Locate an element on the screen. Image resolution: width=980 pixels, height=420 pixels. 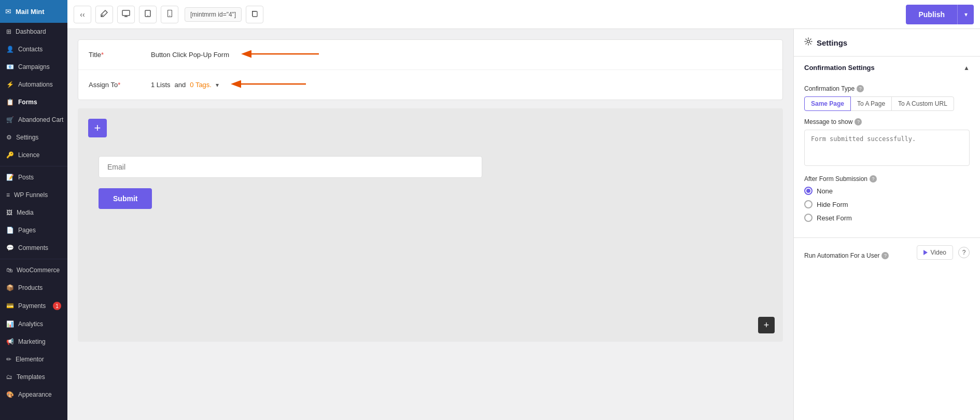
sidebar-item-label: Products is located at coordinates (30, 288).